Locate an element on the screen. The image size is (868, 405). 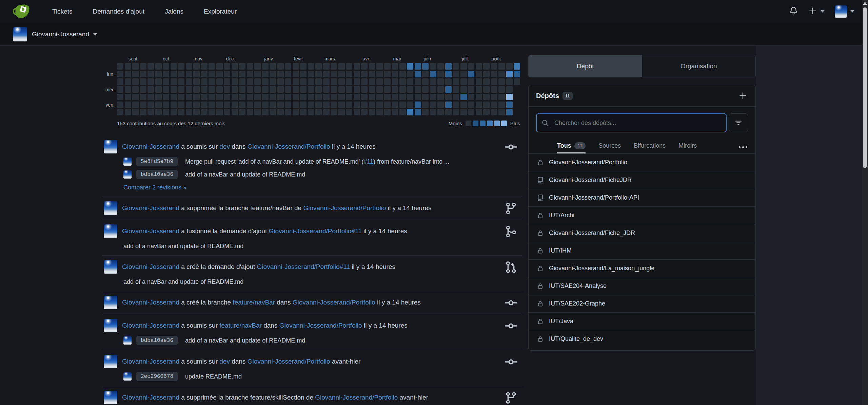
repo-list-item: Giovanni-Josserand/FicheJDR is located at coordinates (642, 180).